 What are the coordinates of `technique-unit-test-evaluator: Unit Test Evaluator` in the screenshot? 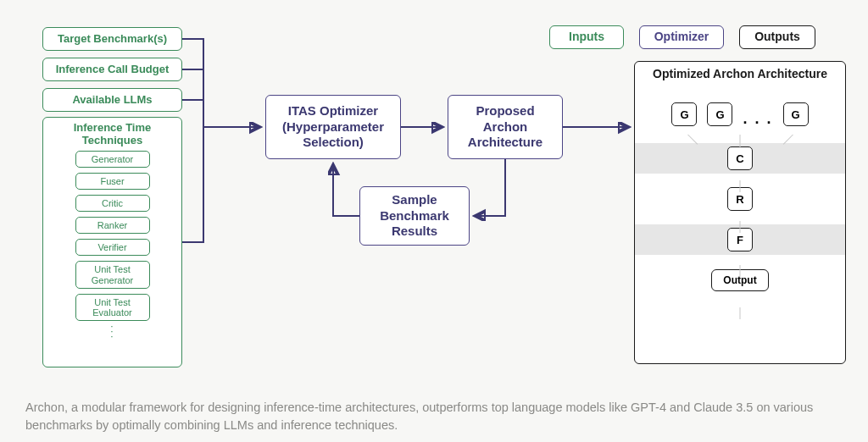 It's located at (113, 307).